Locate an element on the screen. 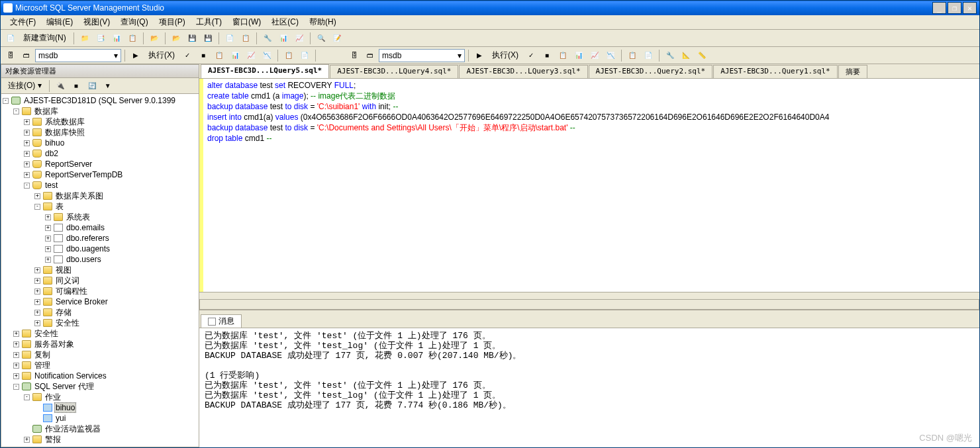 This screenshot has width=980, height=448. connect-button: 连接(O) ▾ is located at coordinates (25, 86).